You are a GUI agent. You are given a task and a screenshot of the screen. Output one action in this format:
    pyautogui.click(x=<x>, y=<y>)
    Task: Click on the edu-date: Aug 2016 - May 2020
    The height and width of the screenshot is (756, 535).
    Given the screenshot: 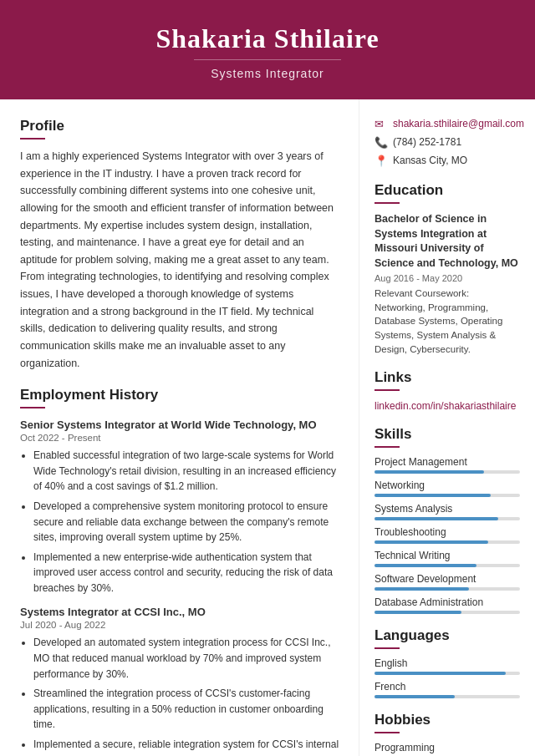 What is the action you would take?
    pyautogui.click(x=447, y=278)
    